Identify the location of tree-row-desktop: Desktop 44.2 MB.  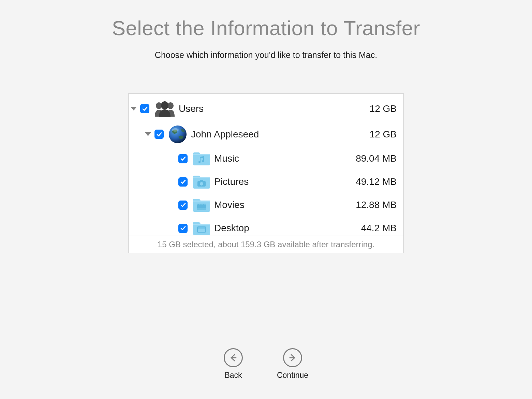
(266, 226).